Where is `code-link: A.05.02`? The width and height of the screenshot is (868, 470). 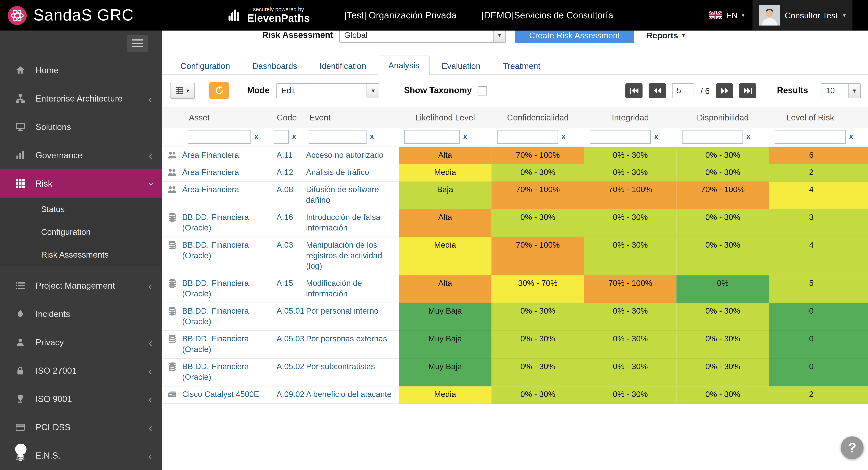 code-link: A.05.02 is located at coordinates (290, 367).